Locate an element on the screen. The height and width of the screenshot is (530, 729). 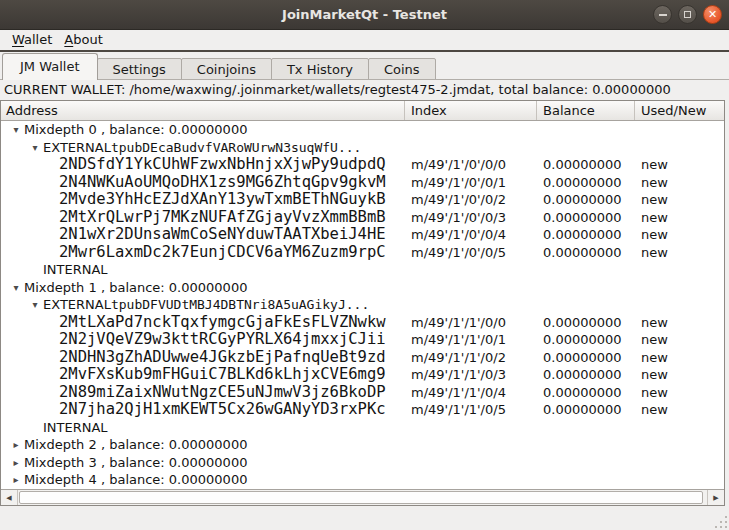
tab-coinjoins: Coinjoins is located at coordinates (226, 69).